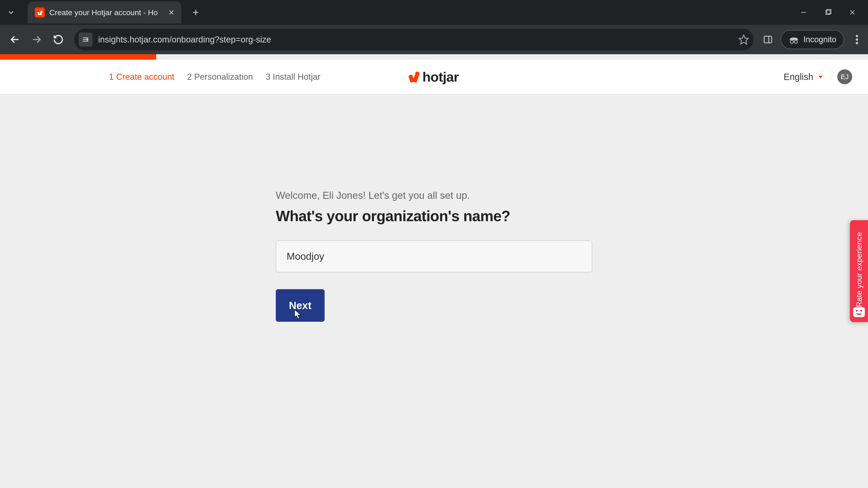 This screenshot has height=488, width=868. Describe the element at coordinates (11, 12) in the screenshot. I see `tabs-dropdown-button` at that location.